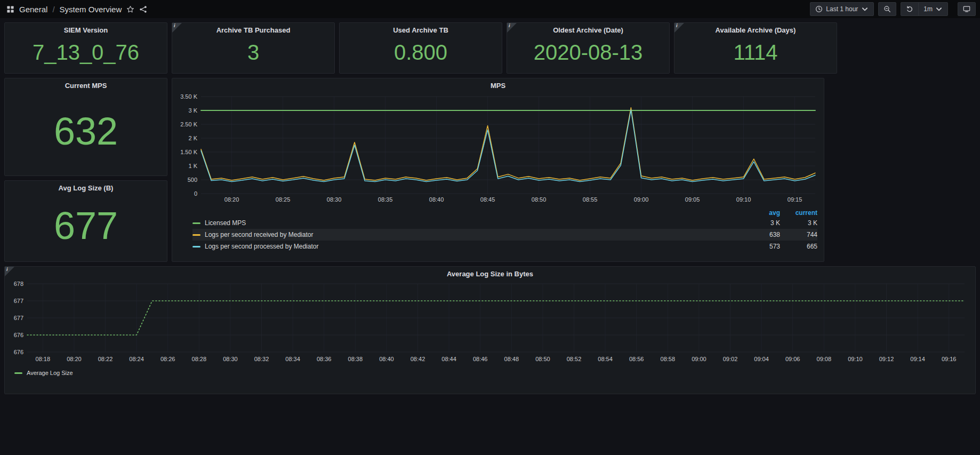 Image resolution: width=980 pixels, height=455 pixels. What do you see at coordinates (512, 359) in the screenshot?
I see `x-axis-tick-label: 08:48` at bounding box center [512, 359].